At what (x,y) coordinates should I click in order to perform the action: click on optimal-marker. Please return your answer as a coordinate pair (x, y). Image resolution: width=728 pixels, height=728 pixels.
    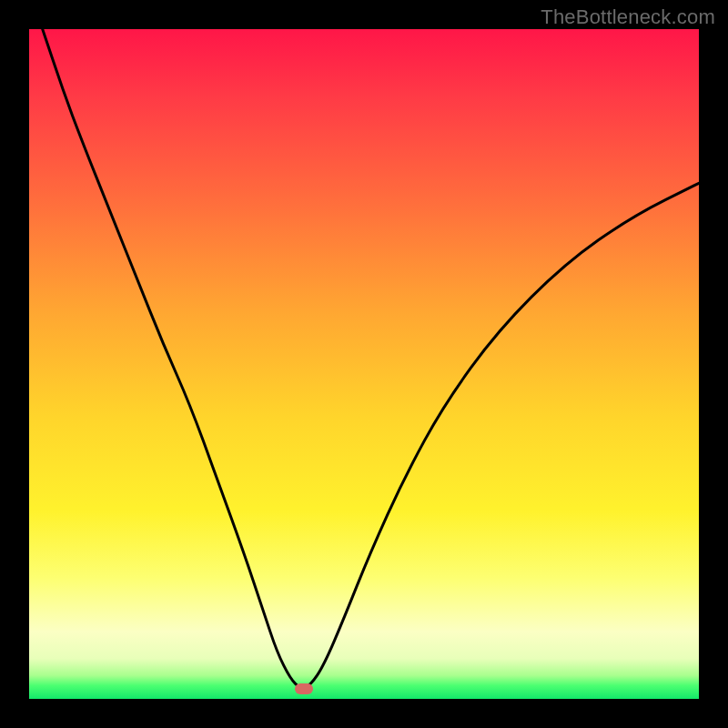
    Looking at the image, I should click on (304, 689).